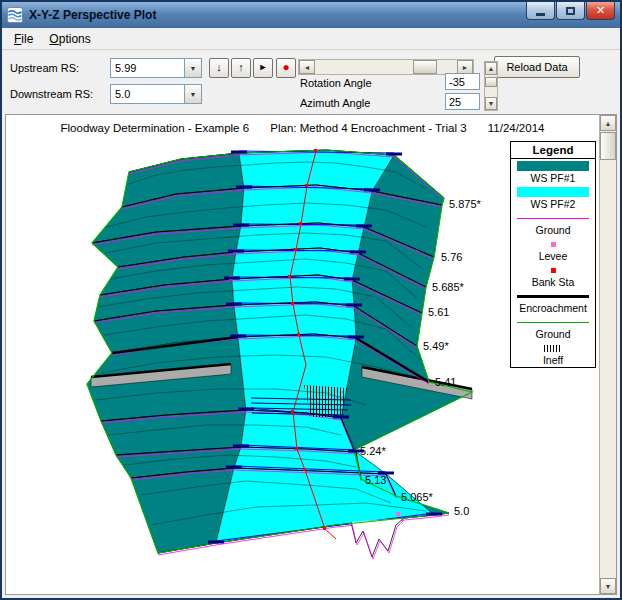 The width and height of the screenshot is (622, 600). What do you see at coordinates (608, 146) in the screenshot?
I see `plot-scrollbar-thumb` at bounding box center [608, 146].